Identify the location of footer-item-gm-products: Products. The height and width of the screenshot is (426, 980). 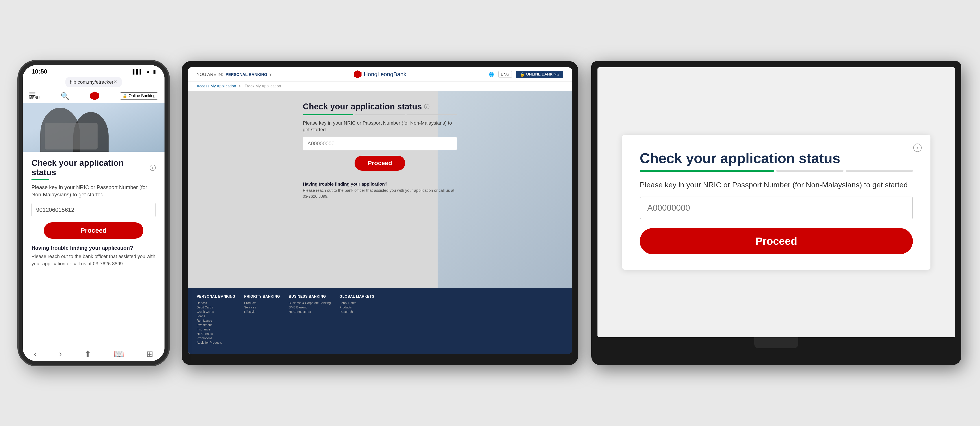
(357, 307).